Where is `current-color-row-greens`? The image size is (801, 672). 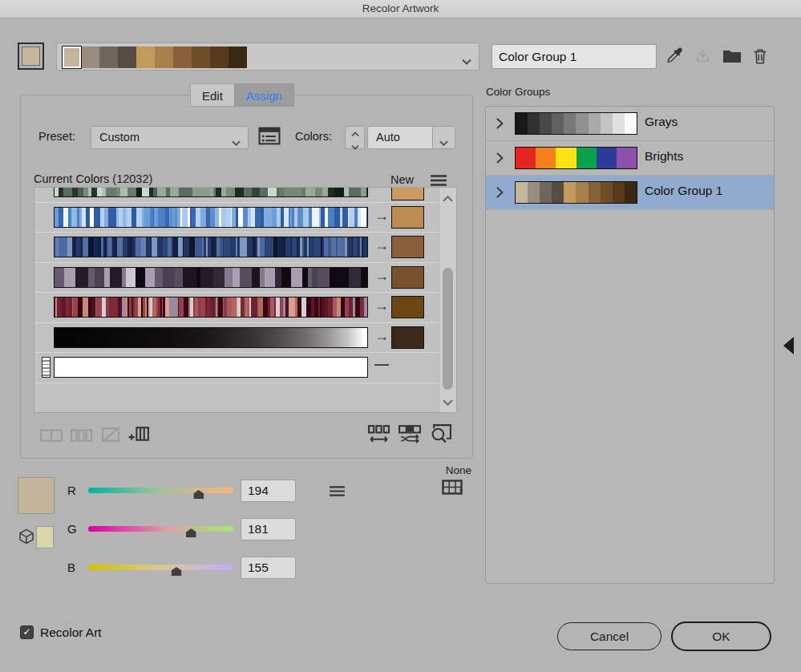 current-color-row-greens is located at coordinates (237, 196).